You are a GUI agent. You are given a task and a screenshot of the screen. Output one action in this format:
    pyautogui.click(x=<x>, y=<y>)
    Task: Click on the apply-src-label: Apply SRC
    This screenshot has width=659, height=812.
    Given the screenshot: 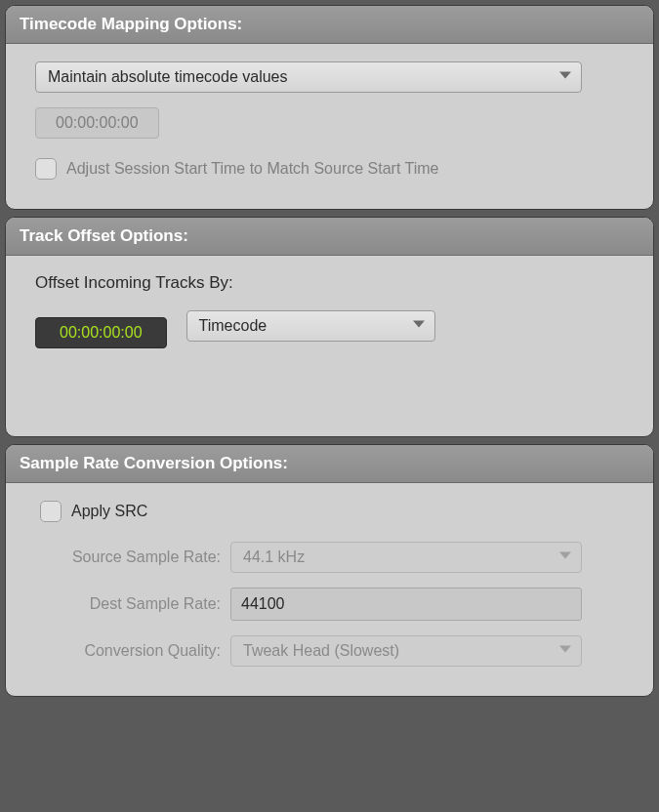 What is the action you would take?
    pyautogui.click(x=109, y=511)
    